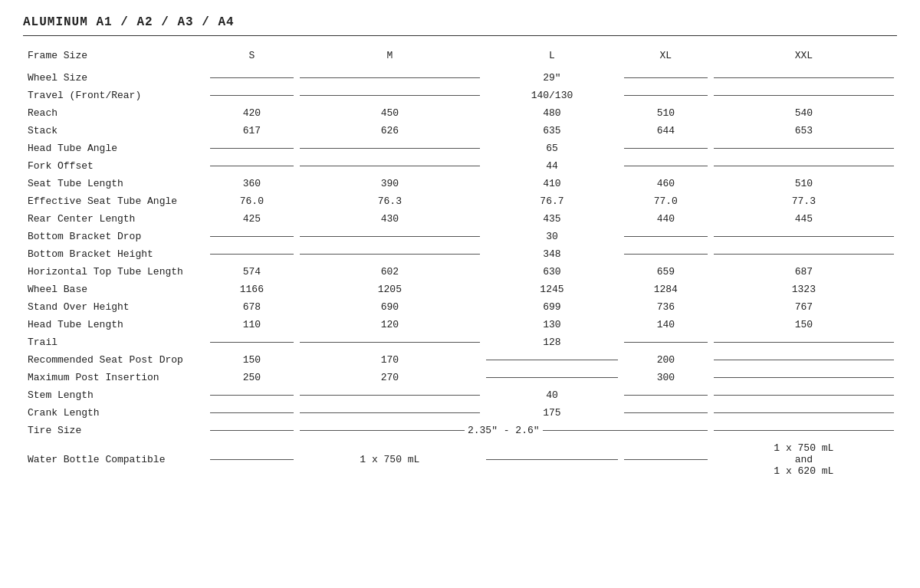 This screenshot has height=588, width=920. I want to click on cell-l: 130, so click(552, 325).